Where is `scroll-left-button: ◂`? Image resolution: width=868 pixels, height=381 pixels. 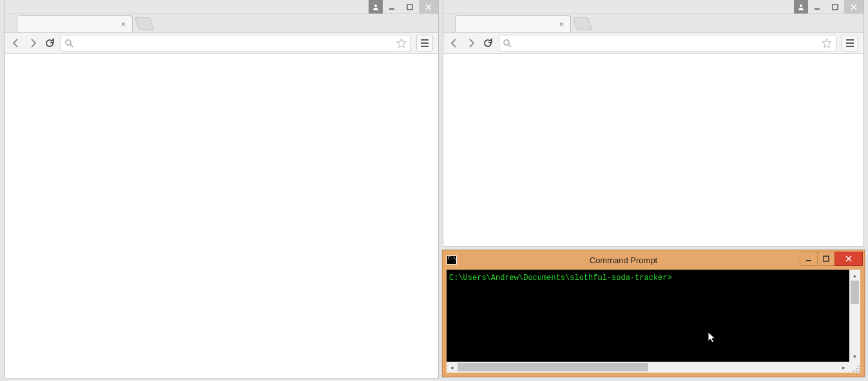 scroll-left-button: ◂ is located at coordinates (452, 367).